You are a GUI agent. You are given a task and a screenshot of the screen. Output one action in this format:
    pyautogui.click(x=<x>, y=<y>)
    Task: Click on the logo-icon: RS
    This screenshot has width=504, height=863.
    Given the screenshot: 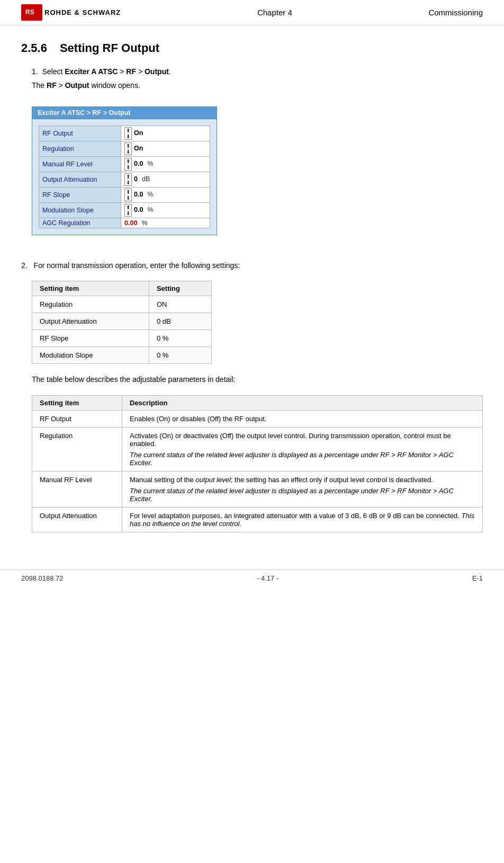 What is the action you would take?
    pyautogui.click(x=32, y=13)
    